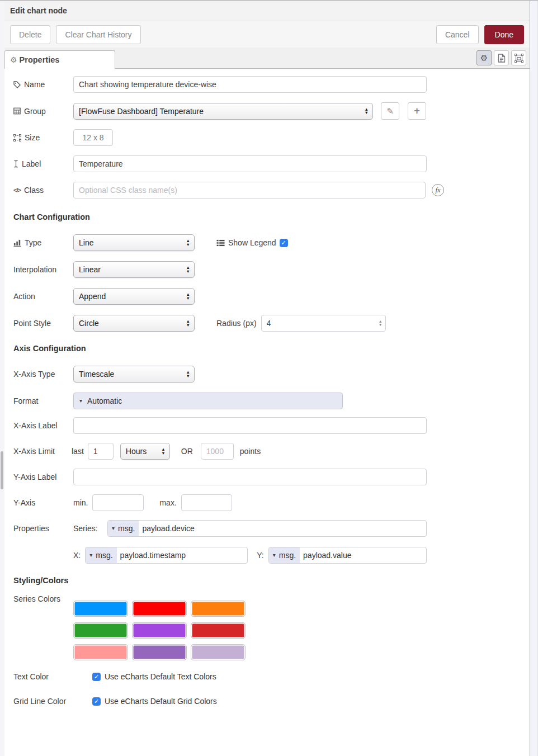 This screenshot has width=538, height=756. I want to click on series-typed-input: ▾ msg. payload.device, so click(267, 528).